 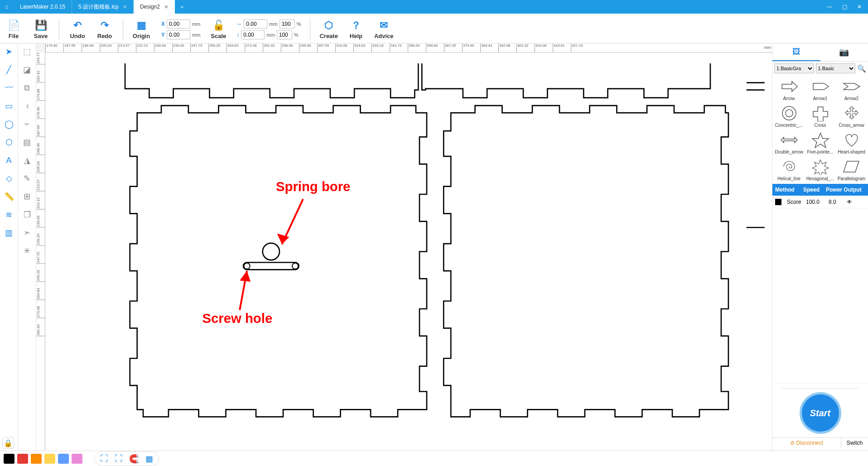 I want to click on shape-label: Heart-shaped, so click(x=852, y=152).